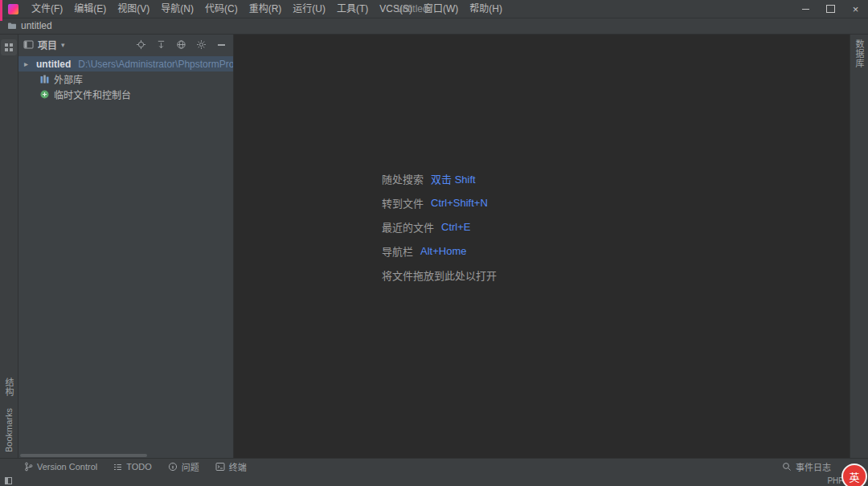  Describe the element at coordinates (408, 227) in the screenshot. I see `hint-label: 最近的文件` at that location.